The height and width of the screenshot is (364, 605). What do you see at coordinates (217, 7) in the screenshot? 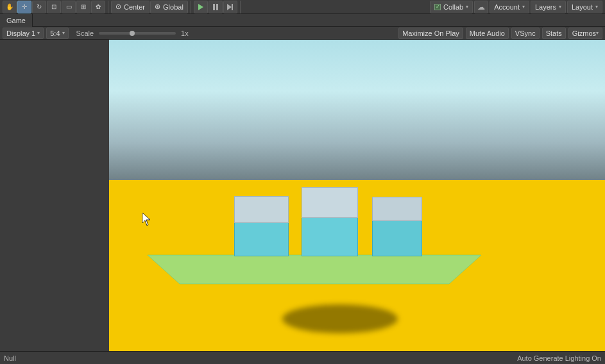
I see `playback-group` at bounding box center [217, 7].